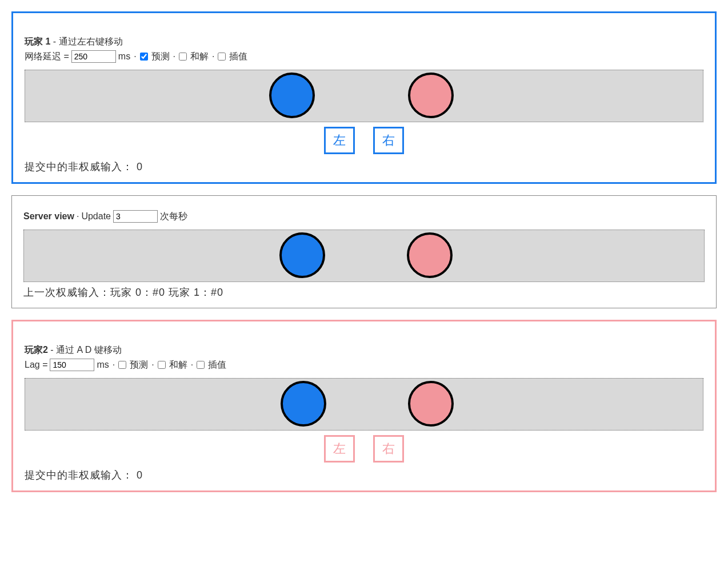 Image resolution: width=728 pixels, height=563 pixels. Describe the element at coordinates (431, 95) in the screenshot. I see `player1-ball-pink` at that location.